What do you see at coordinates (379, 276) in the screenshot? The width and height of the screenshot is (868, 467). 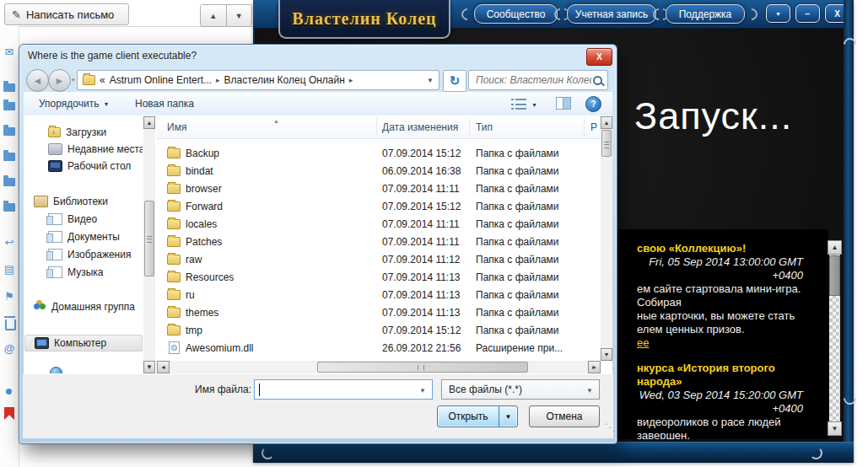 I see `table-row: Resources07.09.2014 11:13Папка с файлами` at bounding box center [379, 276].